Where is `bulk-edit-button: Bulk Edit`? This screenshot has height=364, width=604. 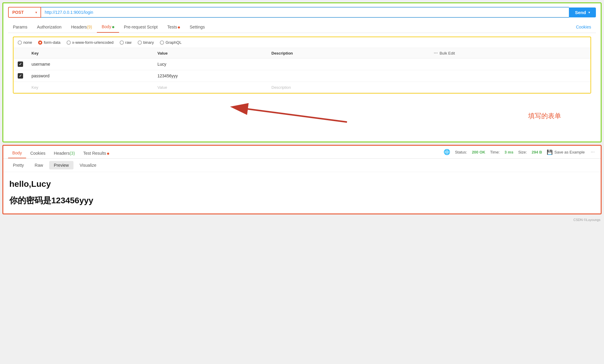
bulk-edit-button: Bulk Edit is located at coordinates (447, 53).